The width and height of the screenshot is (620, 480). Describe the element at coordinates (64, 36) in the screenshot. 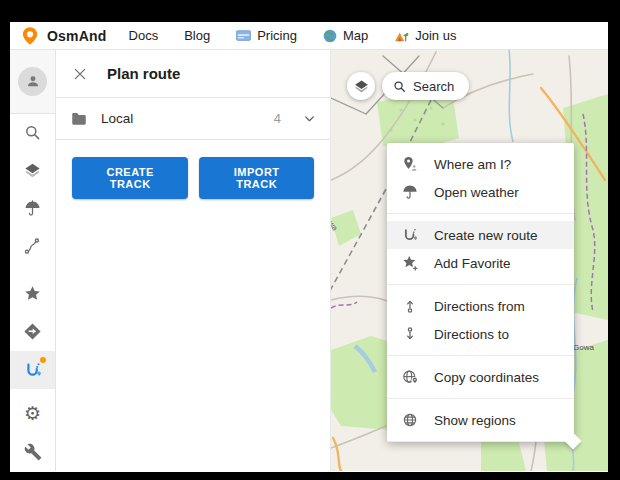

I see `brand-link: OsmAnd` at that location.